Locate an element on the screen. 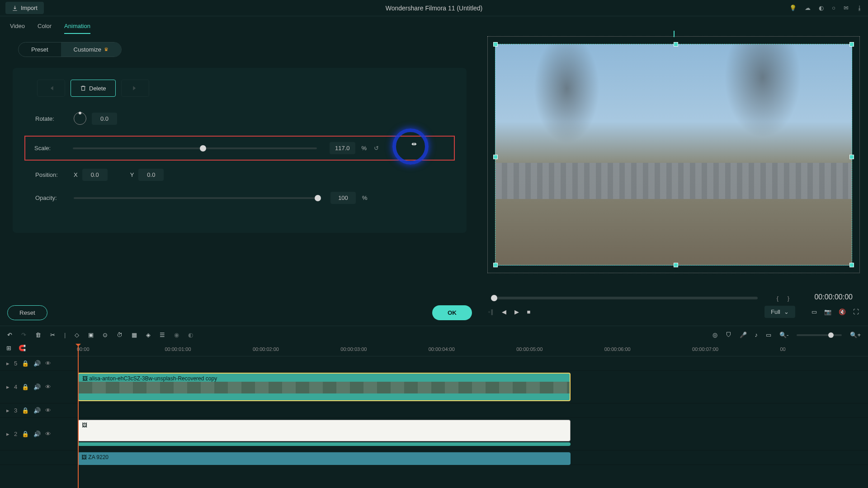 Image resolution: width=868 pixels, height=488 pixels. cloud-icon: ☁ is located at coordinates (807, 8).